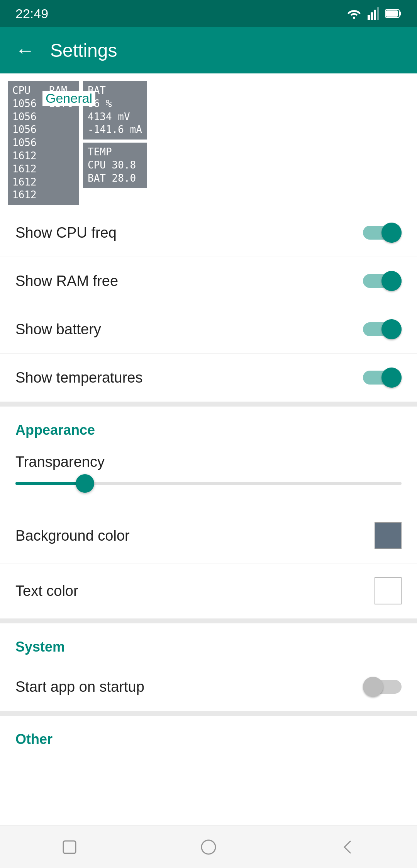 The image size is (417, 868). What do you see at coordinates (26, 169) in the screenshot?
I see `cpu-val-6: 1612` at bounding box center [26, 169].